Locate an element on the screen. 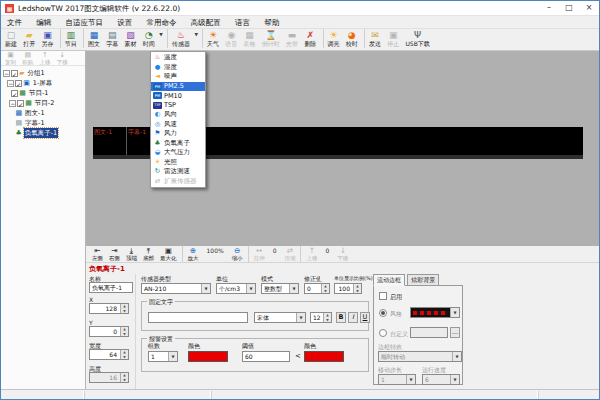 The width and height of the screenshot is (600, 400). alarm-color-swatch is located at coordinates (208, 356).